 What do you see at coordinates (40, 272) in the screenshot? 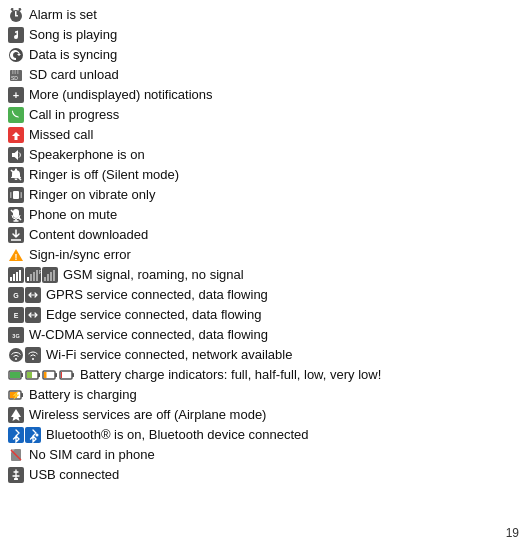
I see `svg-text: R` at bounding box center [40, 272].